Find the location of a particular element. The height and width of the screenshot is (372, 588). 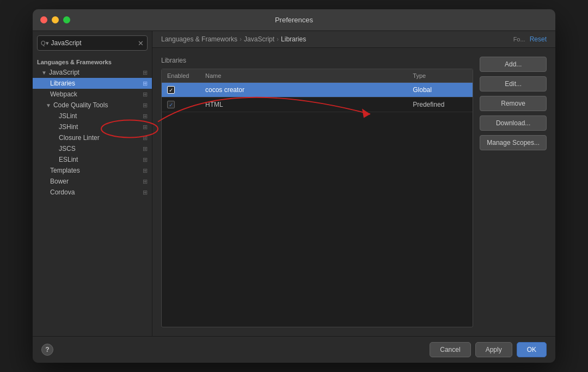

sidebar-item-cordova: Cordova ⊞ is located at coordinates (93, 192).